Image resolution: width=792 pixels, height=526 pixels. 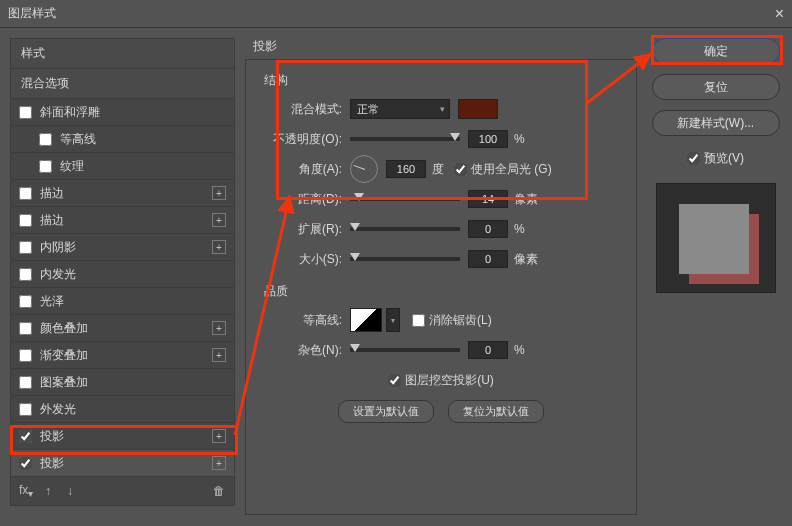 What do you see at coordinates (460, 320) in the screenshot?
I see `antialias-label: 消除锯齿(L)` at bounding box center [460, 320].